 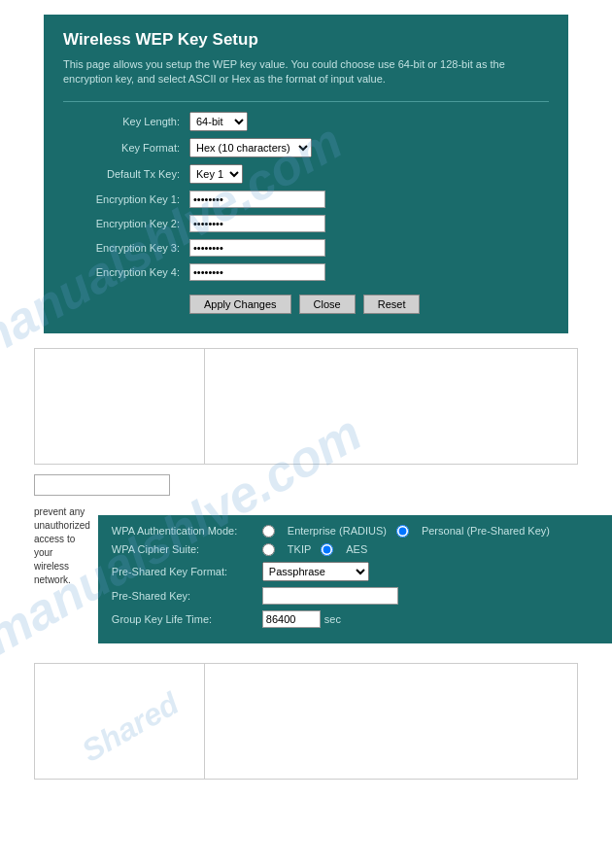 I want to click on enc-key2-input, so click(x=257, y=224).